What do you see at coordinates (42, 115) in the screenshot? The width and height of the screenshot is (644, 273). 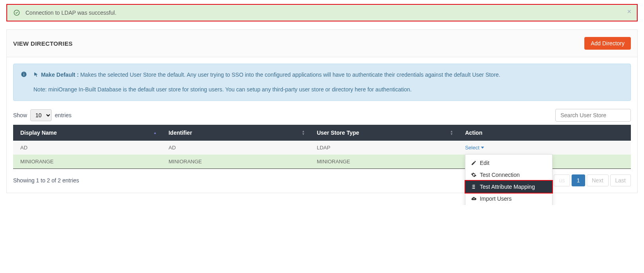 I see `show-entries: Show 10 entries` at bounding box center [42, 115].